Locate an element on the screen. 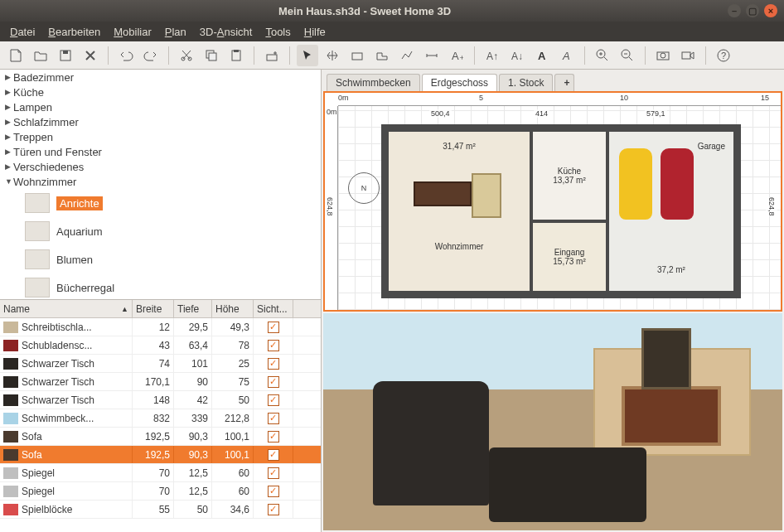 Image resolution: width=784 pixels, height=532 pixels. plan-tab: 1. Stock is located at coordinates (525, 83).